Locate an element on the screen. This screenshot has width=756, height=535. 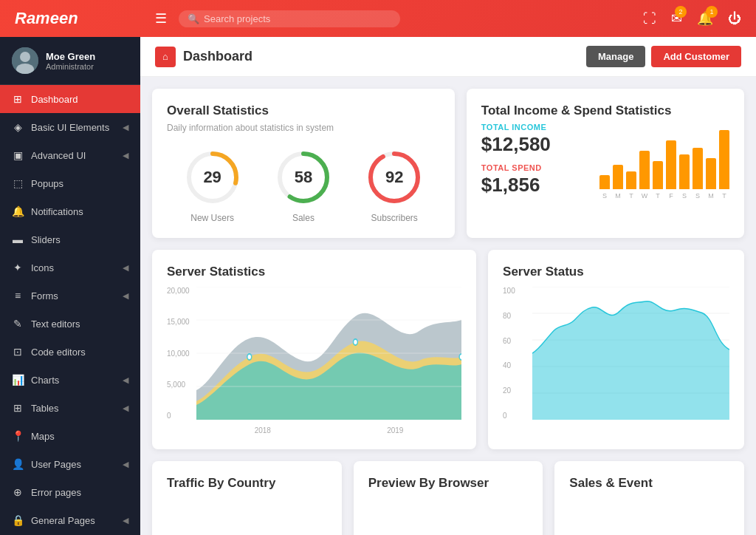
sidebar-item-maps: 📍 Maps is located at coordinates (70, 436).